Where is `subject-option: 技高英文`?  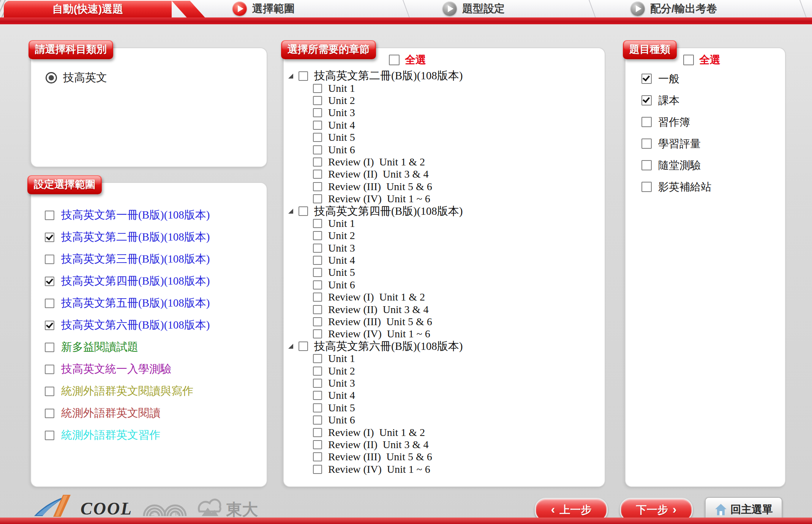
subject-option: 技高英文 is located at coordinates (76, 78).